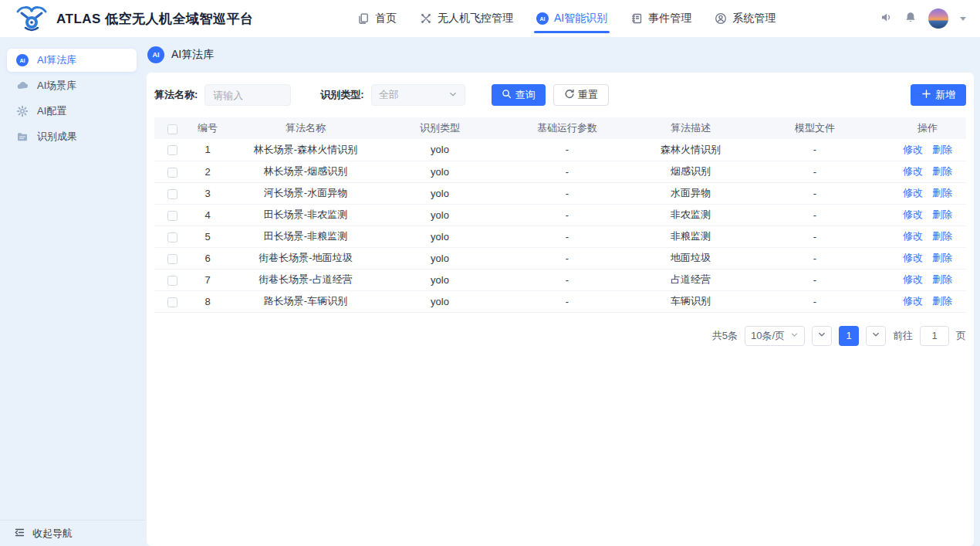  What do you see at coordinates (418, 95) in the screenshot?
I see `recognition-type-select: 全部` at bounding box center [418, 95].